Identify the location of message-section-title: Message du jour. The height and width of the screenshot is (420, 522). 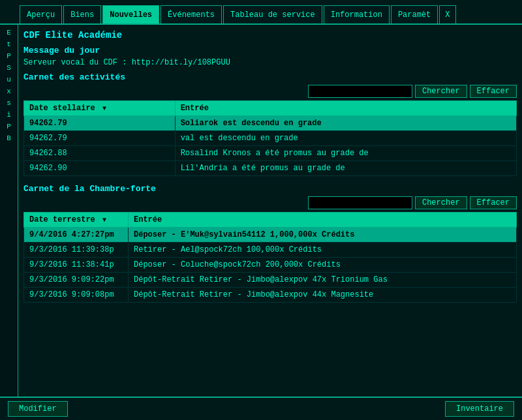
(270, 51).